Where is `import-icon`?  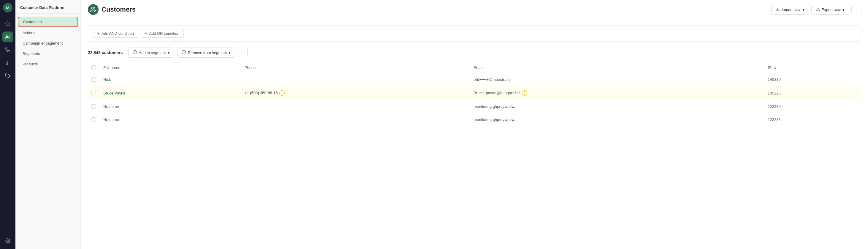 import-icon is located at coordinates (778, 9).